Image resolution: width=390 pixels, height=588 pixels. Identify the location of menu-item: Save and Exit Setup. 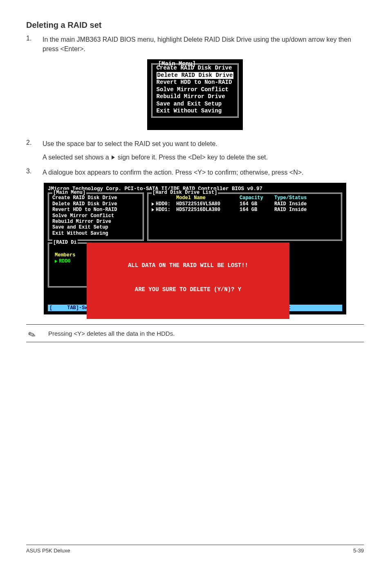
(195, 104).